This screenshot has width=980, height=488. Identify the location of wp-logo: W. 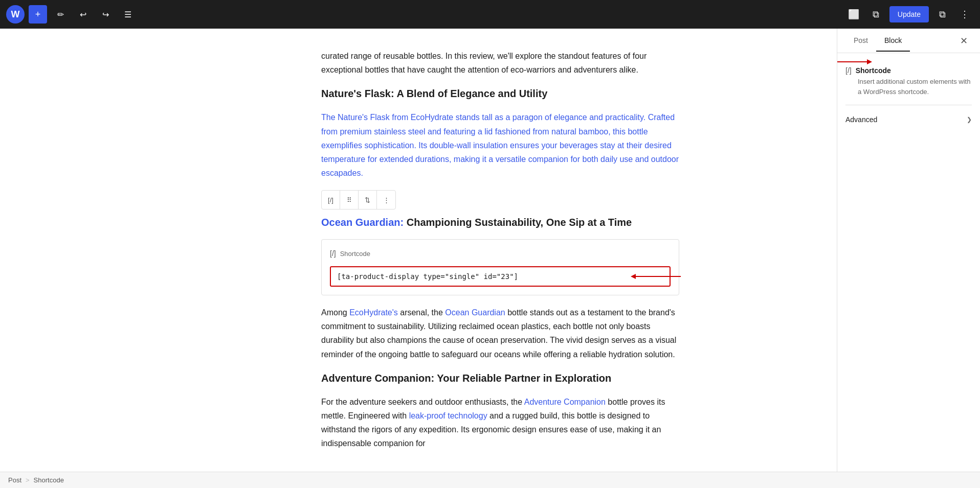
(15, 14).